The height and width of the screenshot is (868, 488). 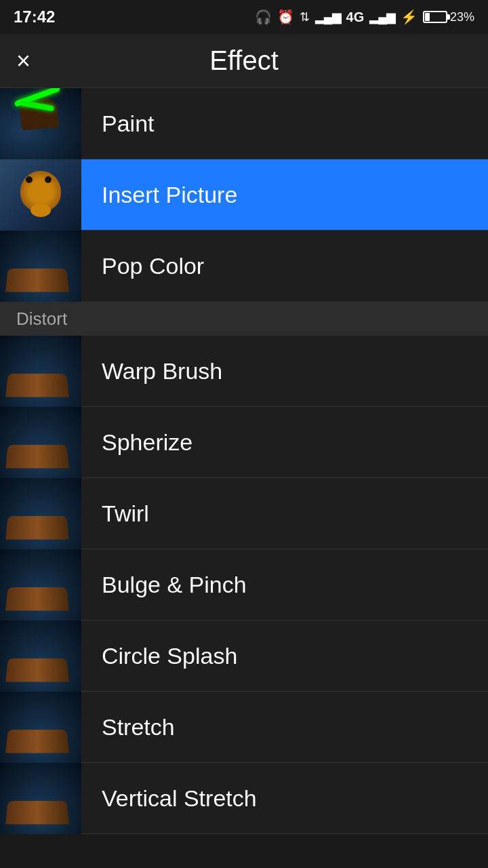 I want to click on effect-item-warp-brush: Warp Brush, so click(x=244, y=372).